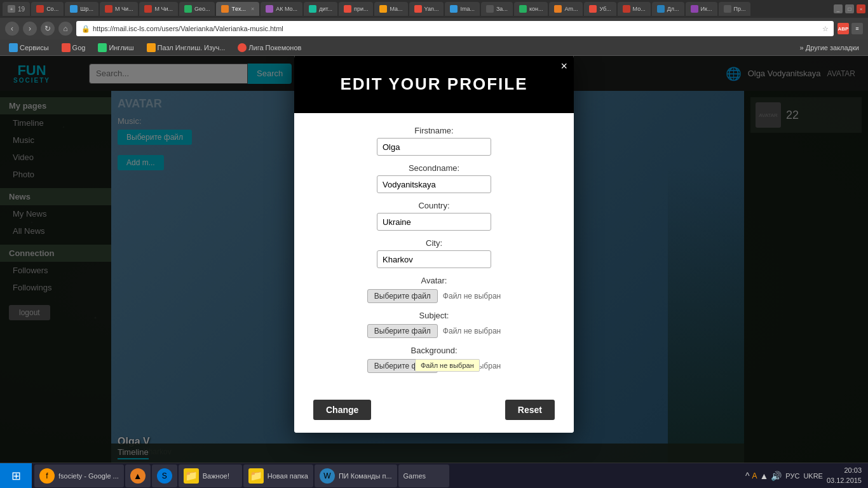 This screenshot has height=488, width=868. Describe the element at coordinates (191, 476) in the screenshot. I see `taskbar-icon-folder: 📁` at that location.